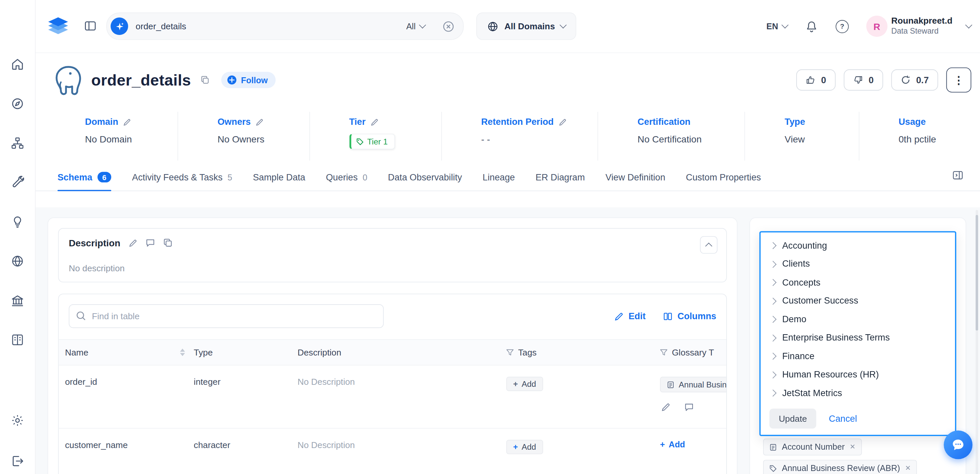 This screenshot has height=474, width=980. I want to click on downvote-button: 0, so click(863, 80).